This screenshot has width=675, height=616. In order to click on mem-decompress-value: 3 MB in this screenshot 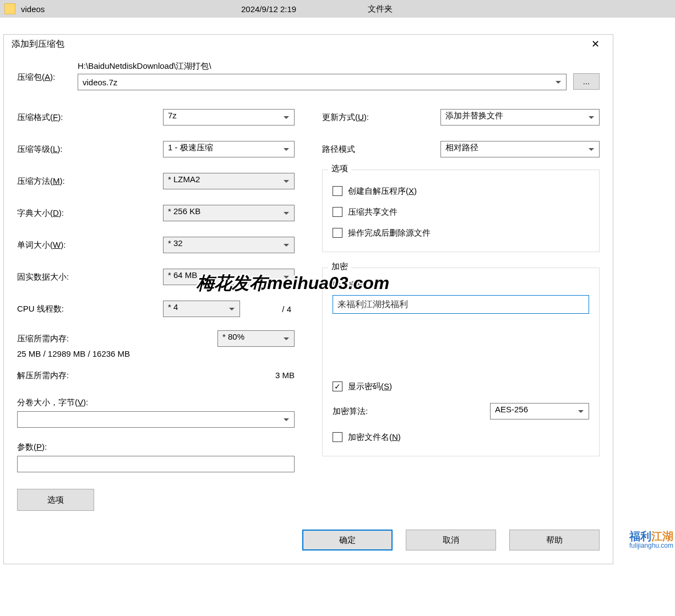, I will do `click(285, 375)`.